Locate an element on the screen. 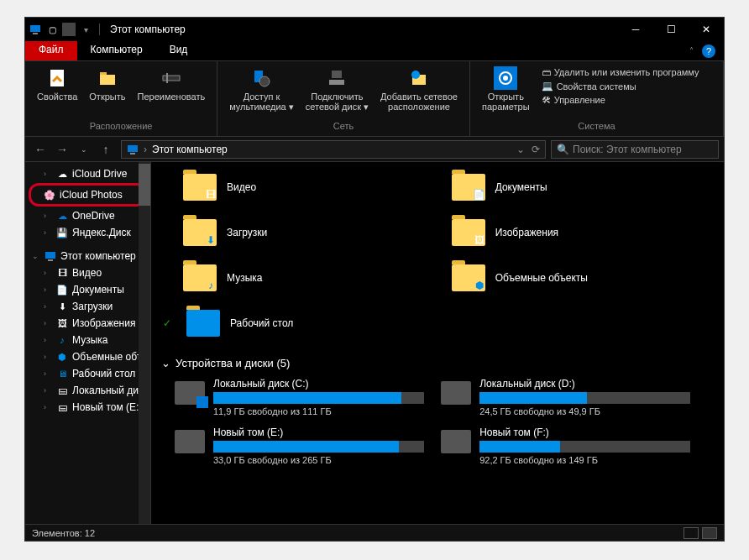  sidebar-music: ›♪Музыка is located at coordinates (87, 340).